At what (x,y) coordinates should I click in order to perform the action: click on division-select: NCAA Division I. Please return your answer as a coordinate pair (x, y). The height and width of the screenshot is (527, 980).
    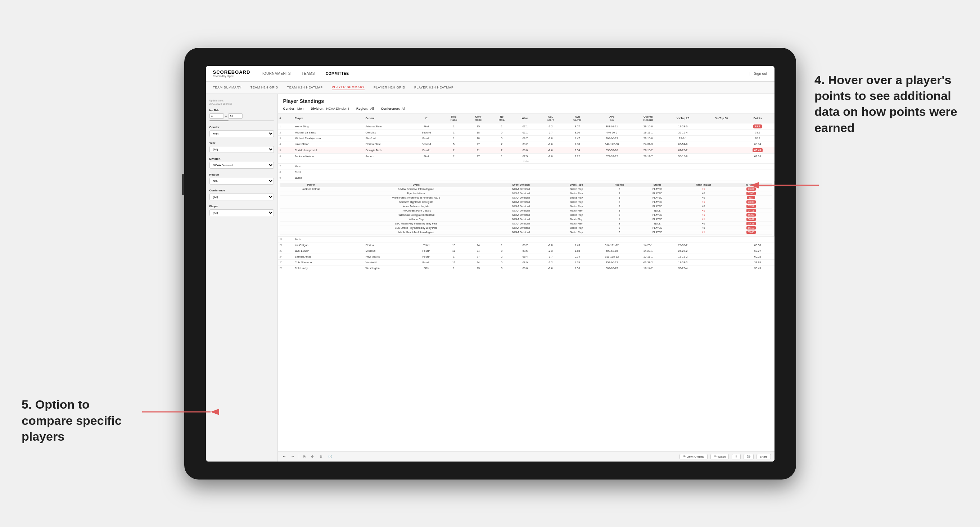
    Looking at the image, I should click on (242, 165).